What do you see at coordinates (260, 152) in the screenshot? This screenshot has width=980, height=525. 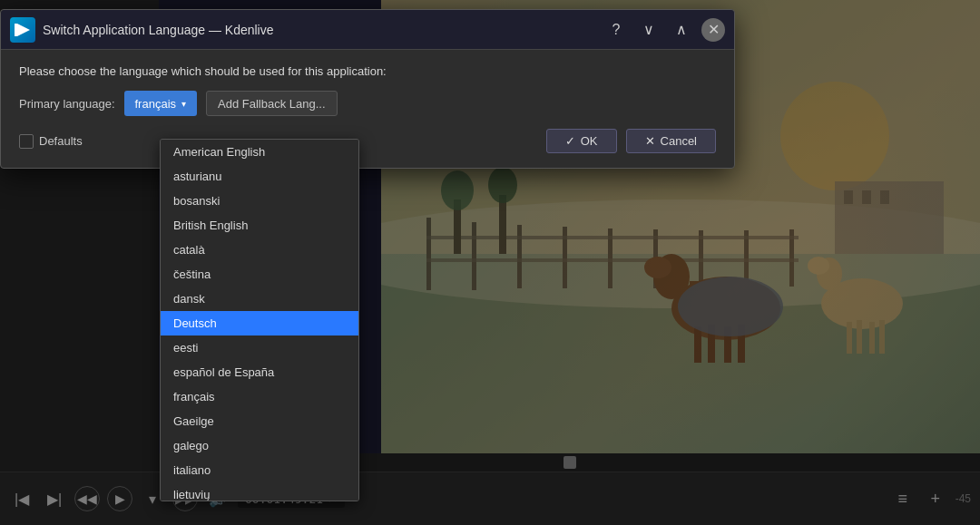 I see `language-option: American English` at bounding box center [260, 152].